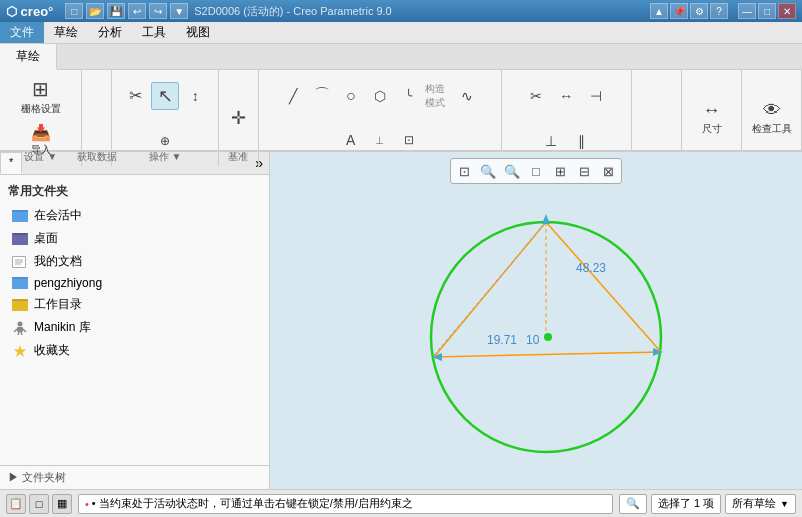  What do you see at coordinates (62, 328) in the screenshot?
I see `sidebar-label-manikin: Manikin 库` at bounding box center [62, 328].